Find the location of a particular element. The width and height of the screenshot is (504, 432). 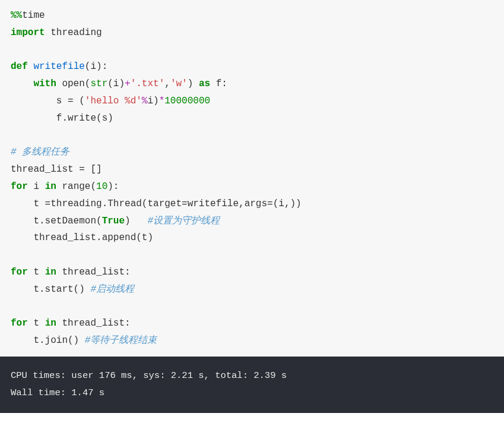

append-call: thread_list.append(t) is located at coordinates (82, 238).